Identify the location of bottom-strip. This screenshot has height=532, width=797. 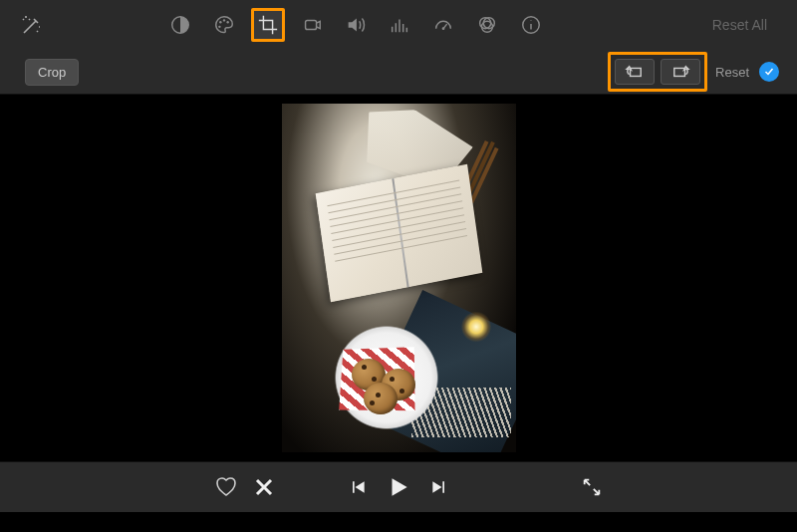
(398, 522).